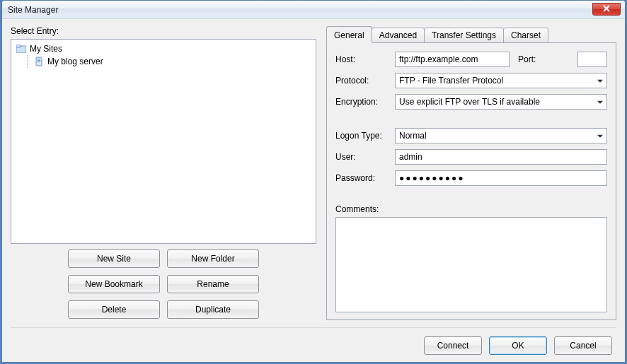  What do you see at coordinates (33, 10) in the screenshot?
I see `window-title: Site Manager` at bounding box center [33, 10].